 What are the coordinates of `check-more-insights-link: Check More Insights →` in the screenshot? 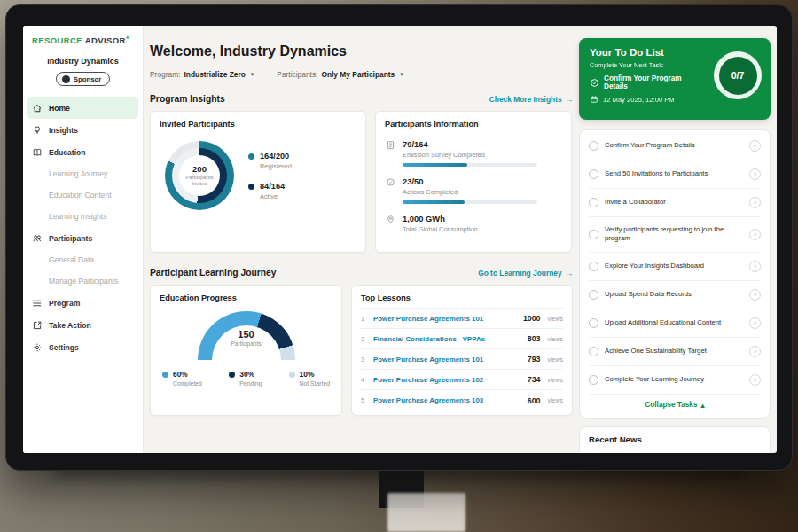 It's located at (531, 99).